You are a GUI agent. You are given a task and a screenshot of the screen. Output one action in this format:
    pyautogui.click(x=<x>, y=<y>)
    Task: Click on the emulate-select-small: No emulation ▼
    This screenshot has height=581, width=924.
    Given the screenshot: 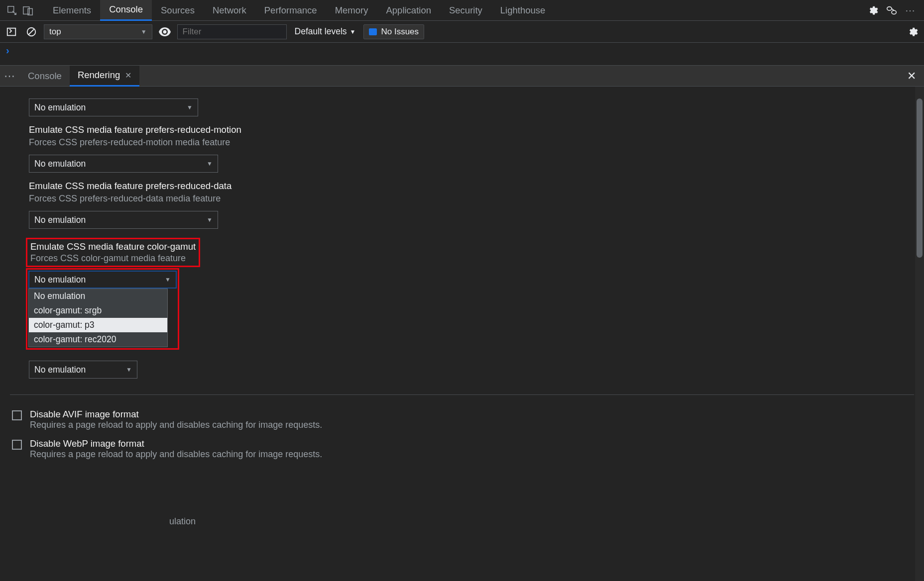 What is the action you would take?
    pyautogui.click(x=83, y=370)
    